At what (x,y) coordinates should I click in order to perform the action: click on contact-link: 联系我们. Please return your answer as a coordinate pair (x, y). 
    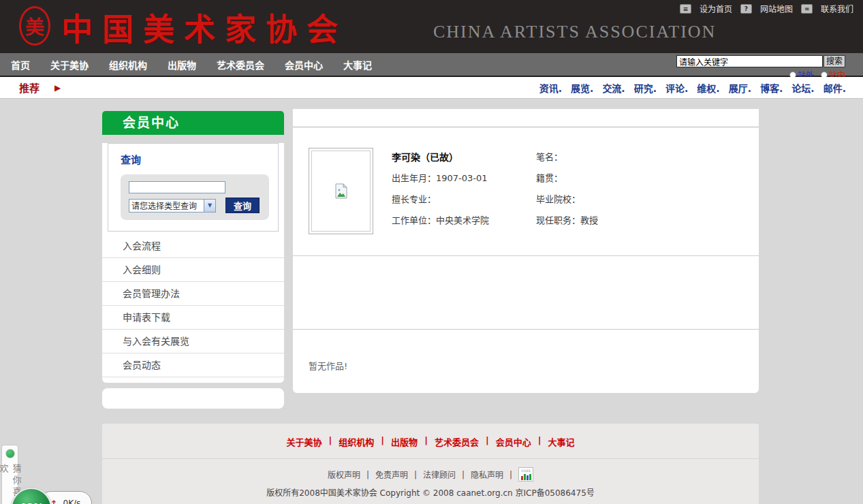
    Looking at the image, I should click on (837, 8).